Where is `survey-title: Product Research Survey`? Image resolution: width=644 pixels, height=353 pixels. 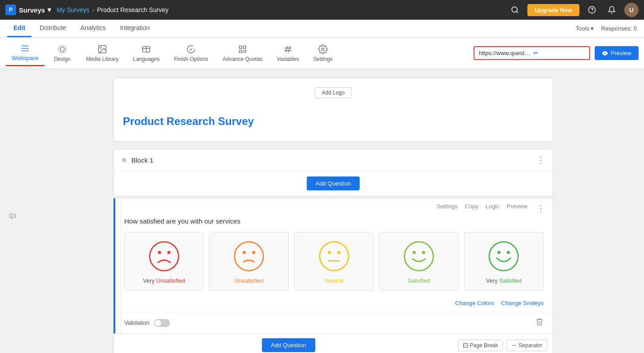
survey-title: Product Research Survey is located at coordinates (333, 121).